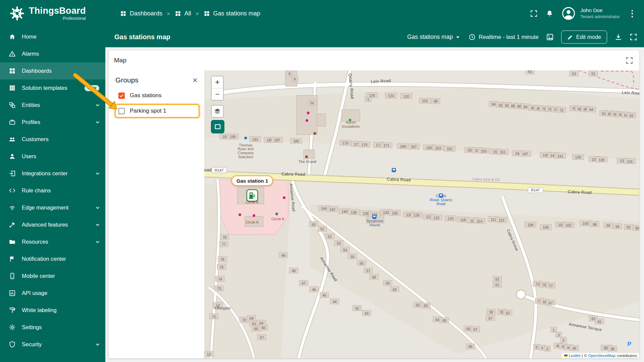 The height and width of the screenshot is (362, 644). I want to click on breadcrumb-item-dashboards: Dashboards, so click(141, 13).